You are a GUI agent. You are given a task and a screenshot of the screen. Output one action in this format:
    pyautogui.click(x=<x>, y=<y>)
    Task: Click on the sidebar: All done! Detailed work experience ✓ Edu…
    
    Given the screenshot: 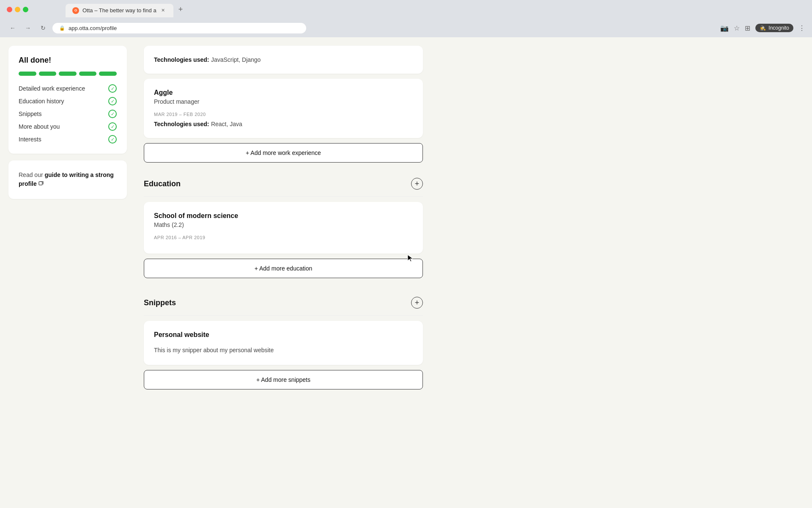 What is the action you would take?
    pyautogui.click(x=68, y=273)
    